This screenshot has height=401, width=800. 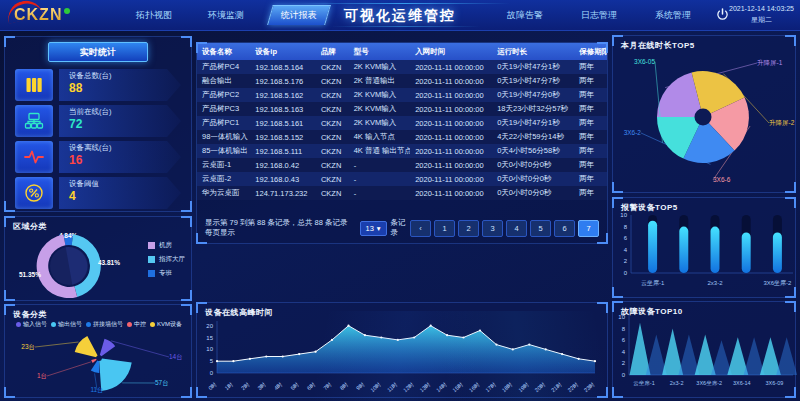 I want to click on pager-page-button: 7, so click(x=588, y=228).